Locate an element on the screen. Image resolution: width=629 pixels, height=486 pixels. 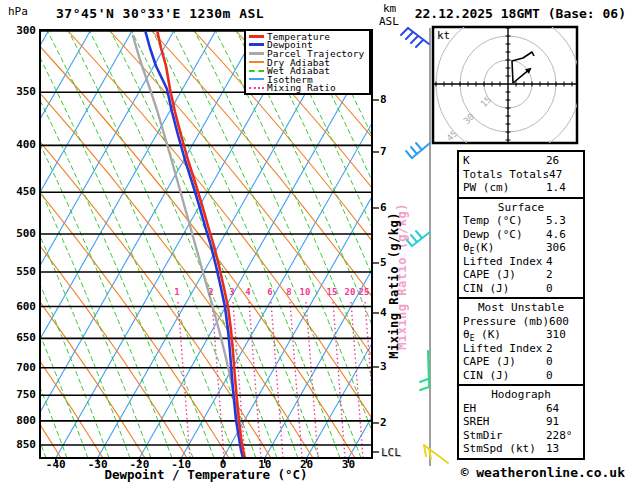
pressure-tick-label: 750 is located at coordinates (18, 395).